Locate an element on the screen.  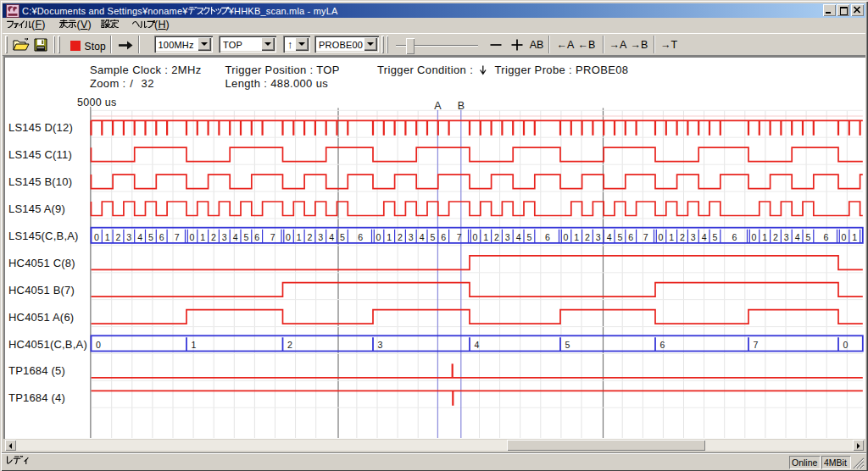
svg-text: HC4051 A(6) is located at coordinates (41, 317).